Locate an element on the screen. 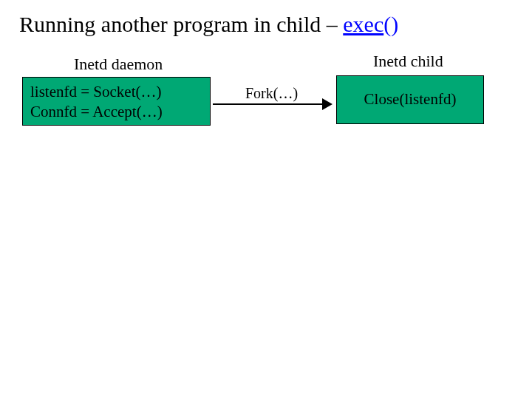 The width and height of the screenshot is (532, 399). title-parens: () is located at coordinates (391, 24).